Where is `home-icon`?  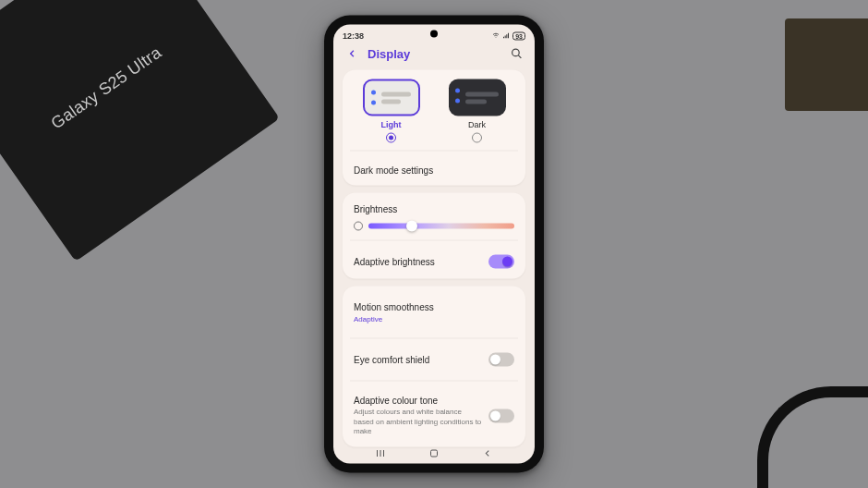 home-icon is located at coordinates (434, 454).